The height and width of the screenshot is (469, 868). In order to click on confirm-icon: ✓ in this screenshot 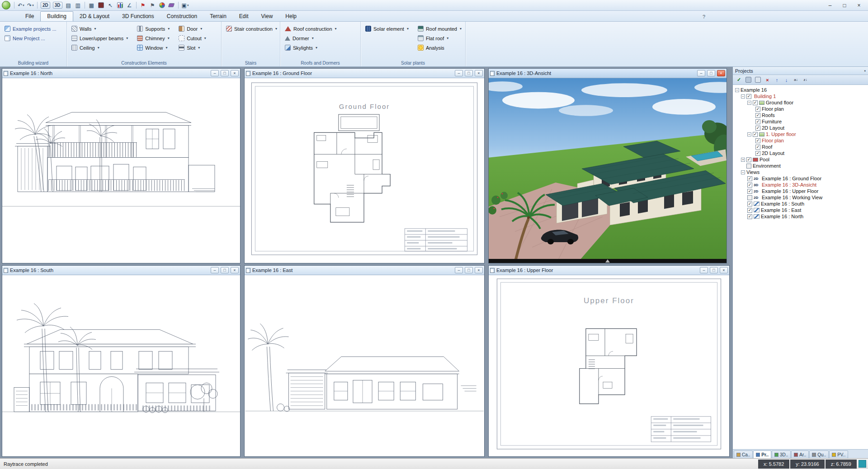, I will do `click(739, 80)`.